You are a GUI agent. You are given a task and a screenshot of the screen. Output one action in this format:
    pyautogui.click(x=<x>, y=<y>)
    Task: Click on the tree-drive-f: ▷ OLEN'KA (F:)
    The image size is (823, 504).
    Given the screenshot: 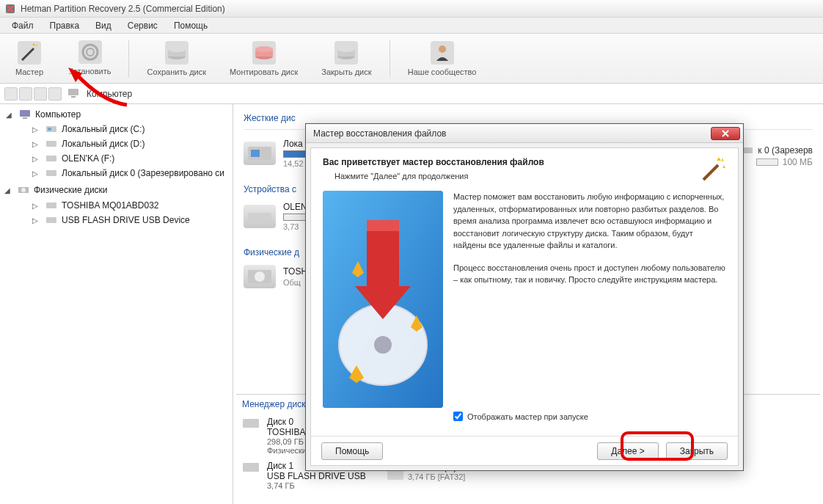 What is the action you would take?
    pyautogui.click(x=116, y=158)
    